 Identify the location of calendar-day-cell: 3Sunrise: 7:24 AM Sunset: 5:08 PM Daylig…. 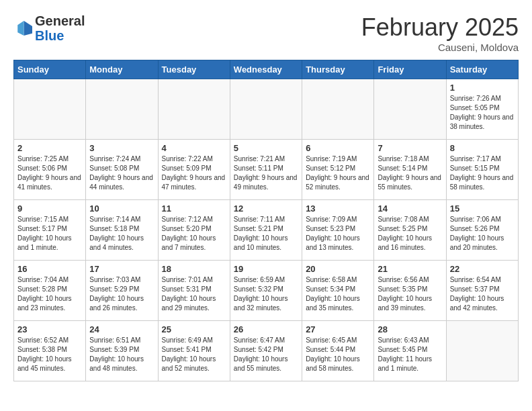
(122, 170).